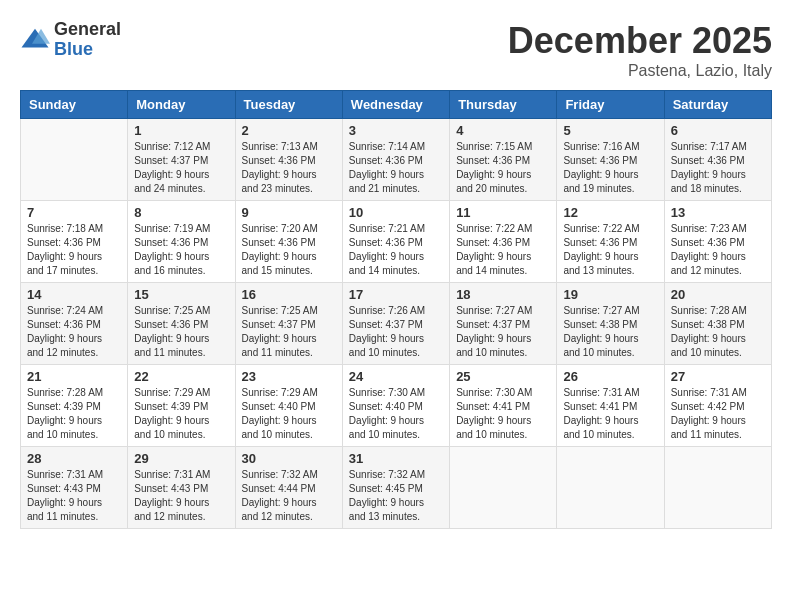 This screenshot has width=792, height=612. Describe the element at coordinates (289, 458) in the screenshot. I see `day-number: 30` at that location.